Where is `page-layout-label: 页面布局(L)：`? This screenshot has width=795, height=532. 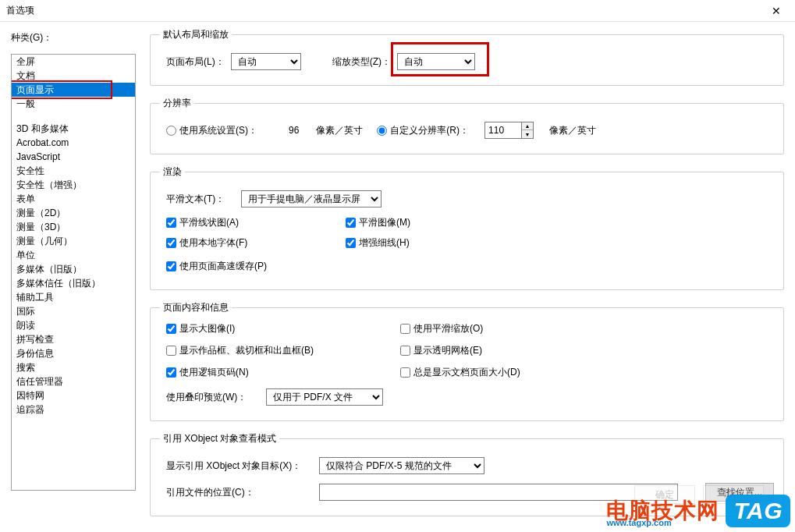
page-layout-label: 页面布局(L)： is located at coordinates (195, 62).